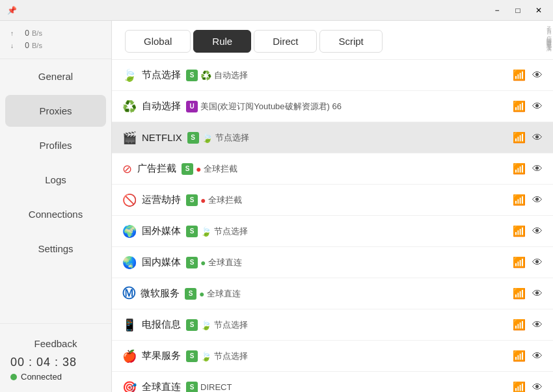  I want to click on rule-target-netflix: 节点选择, so click(232, 138).